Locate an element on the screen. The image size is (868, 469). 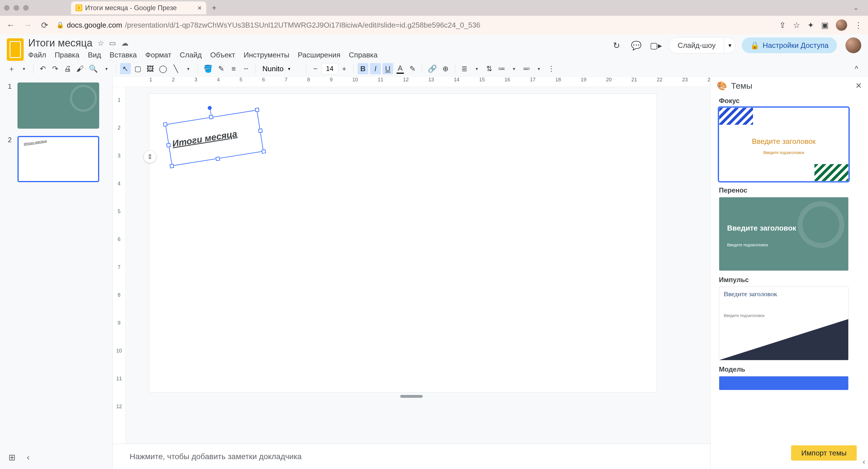
resize-w is located at coordinates (168, 145).